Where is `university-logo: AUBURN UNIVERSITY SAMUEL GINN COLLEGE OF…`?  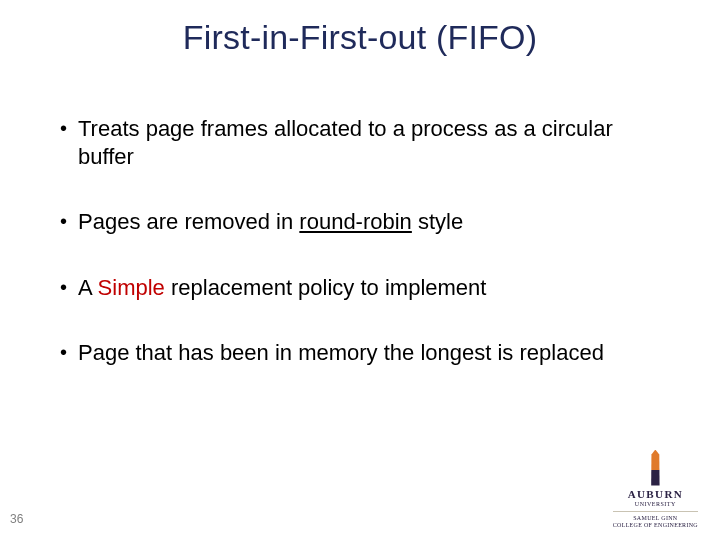 university-logo: AUBURN UNIVERSITY SAMUEL GINN COLLEGE OF… is located at coordinates (656, 489).